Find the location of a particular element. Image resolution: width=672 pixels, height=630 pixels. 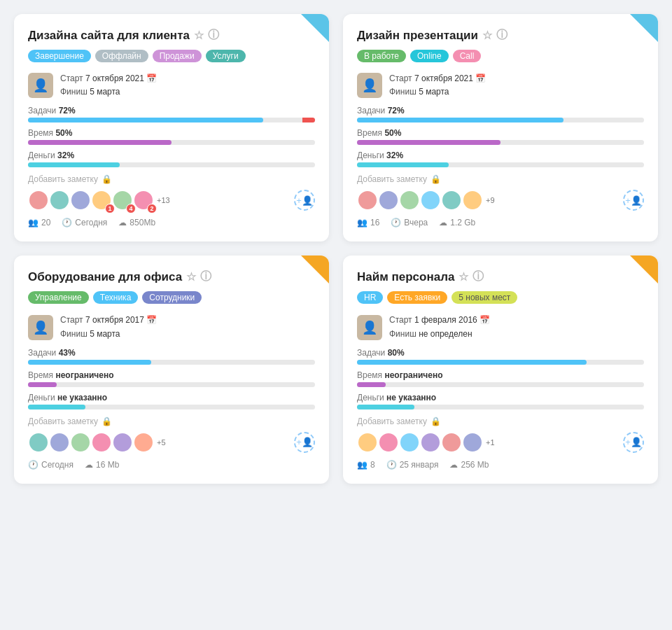

storage-footer: ☁ 16 Mb is located at coordinates (102, 465).